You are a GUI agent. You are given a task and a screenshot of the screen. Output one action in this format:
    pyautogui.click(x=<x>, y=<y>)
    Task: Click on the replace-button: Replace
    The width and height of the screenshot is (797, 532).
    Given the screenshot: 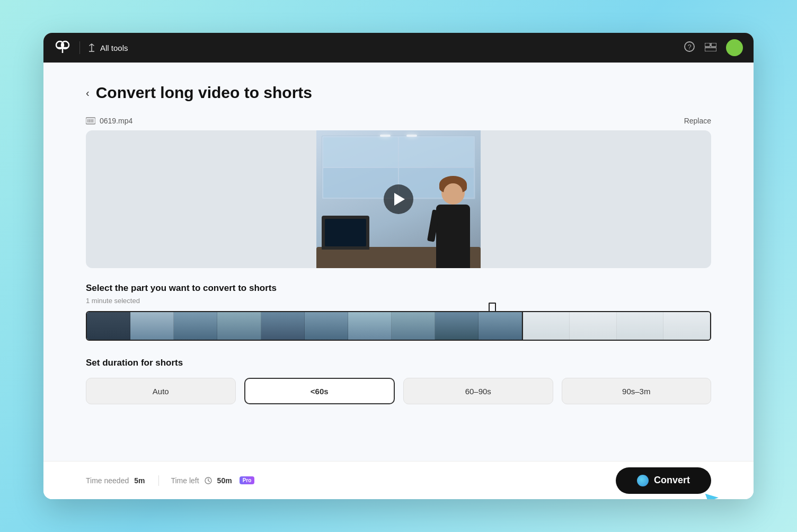 What is the action you would take?
    pyautogui.click(x=697, y=121)
    